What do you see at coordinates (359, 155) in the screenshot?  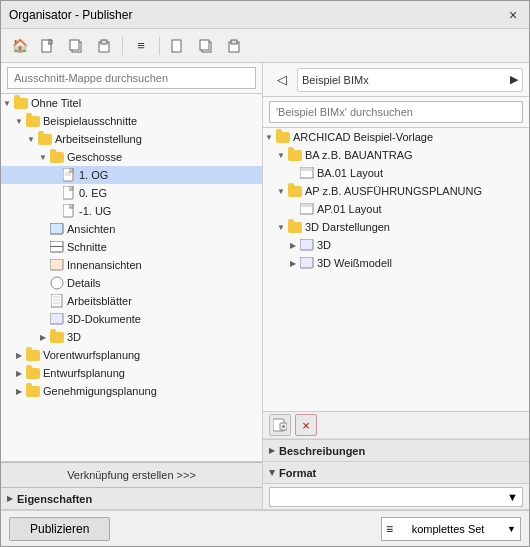 I see `tree-label: BA z.B. BAUANTRAG` at bounding box center [359, 155].